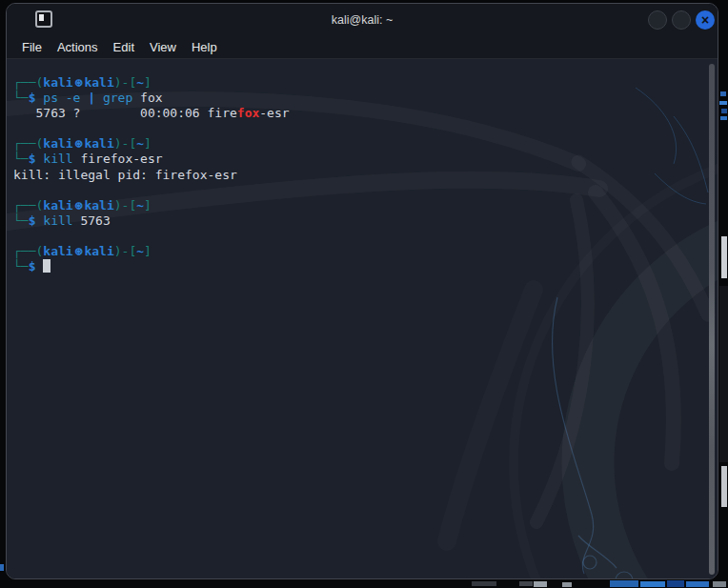 This screenshot has width=728, height=588. Describe the element at coordinates (152, 175) in the screenshot. I see `terminal-output: ┌──(kali⊛kali)-[~]└─$ ps -e | grep fox 5…` at that location.